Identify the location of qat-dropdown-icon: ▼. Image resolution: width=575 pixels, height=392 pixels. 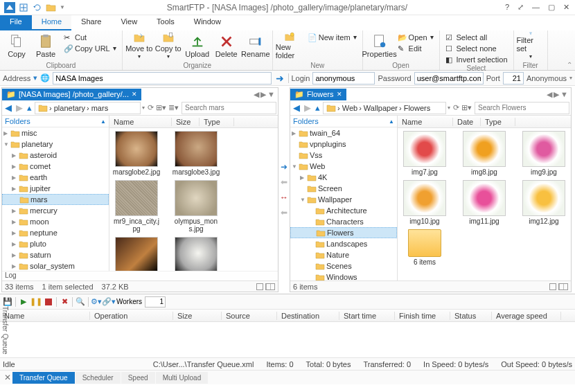
(62, 7).